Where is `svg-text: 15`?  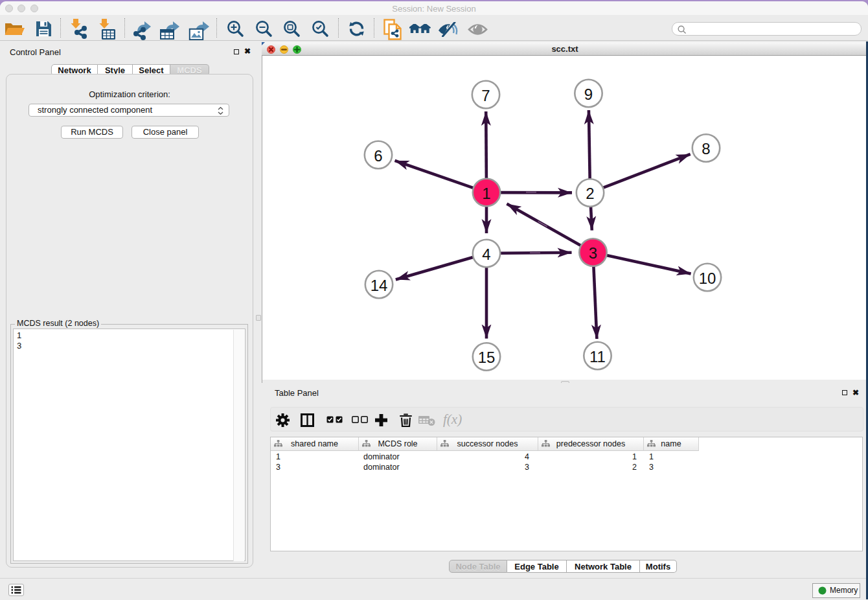 svg-text: 15 is located at coordinates (487, 358).